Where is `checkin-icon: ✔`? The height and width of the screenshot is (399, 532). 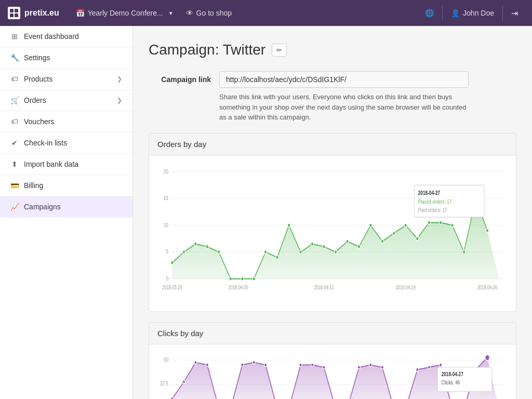
checkin-icon: ✔ is located at coordinates (15, 143).